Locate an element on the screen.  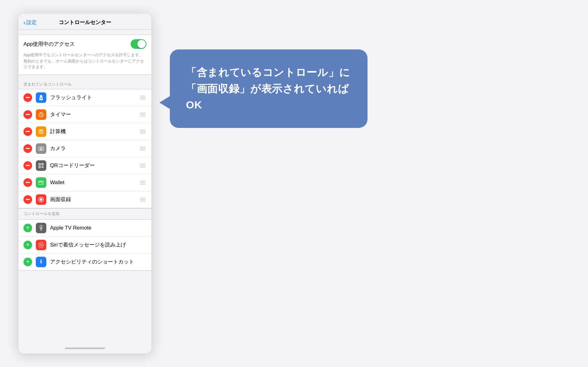
list-item: タイマー is located at coordinates (85, 115).